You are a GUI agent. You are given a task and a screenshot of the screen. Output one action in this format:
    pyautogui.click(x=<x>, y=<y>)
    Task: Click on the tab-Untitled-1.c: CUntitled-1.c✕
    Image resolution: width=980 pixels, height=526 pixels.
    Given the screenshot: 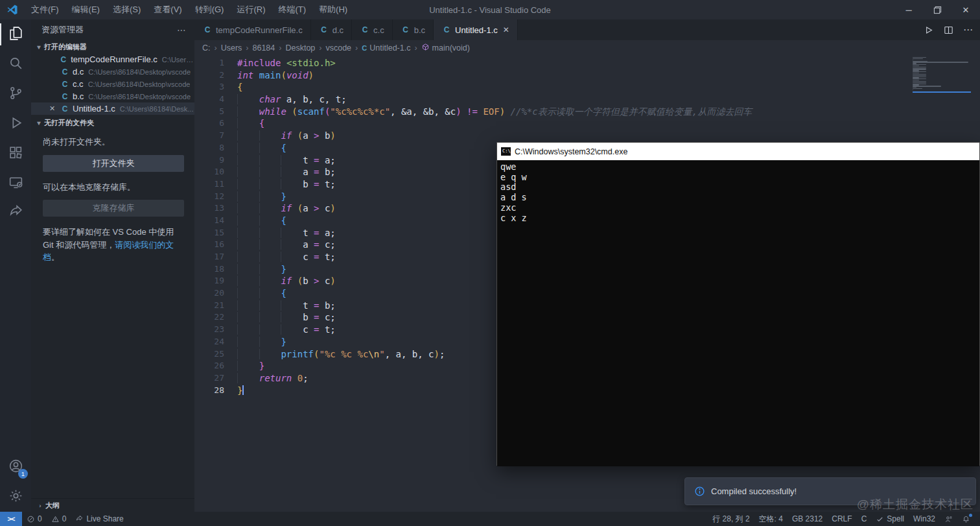 What is the action you would take?
    pyautogui.click(x=476, y=30)
    